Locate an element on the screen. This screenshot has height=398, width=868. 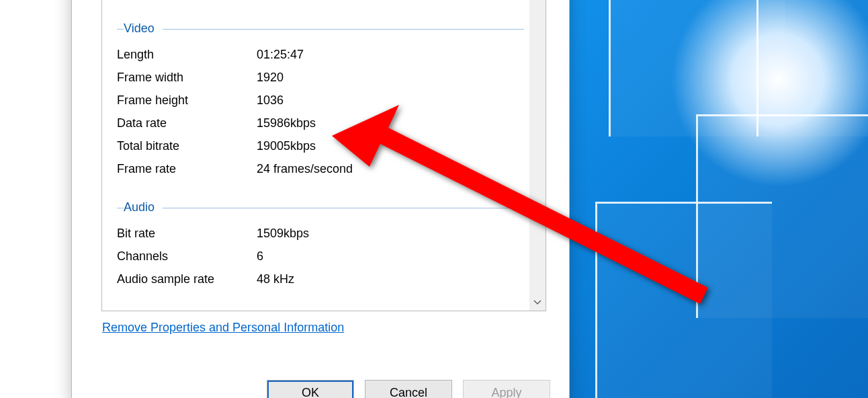
video-frame-height-row: Frame height 1036 is located at coordinates (320, 100).